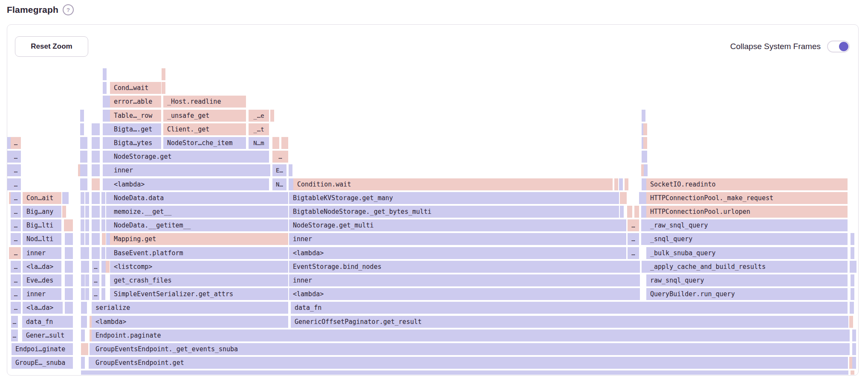 The height and width of the screenshot is (379, 868). What do you see at coordinates (199, 239) in the screenshot?
I see `flamegraph-frame: Mapping.get` at bounding box center [199, 239].